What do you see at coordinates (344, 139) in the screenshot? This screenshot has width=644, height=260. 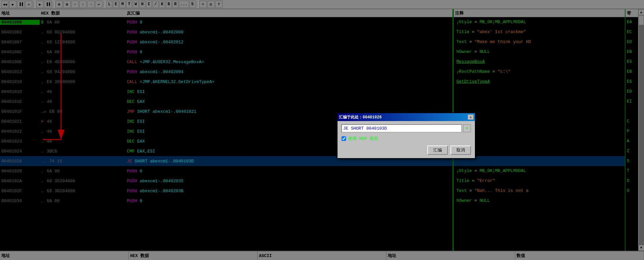 I see `nop-checkbox` at bounding box center [344, 139].